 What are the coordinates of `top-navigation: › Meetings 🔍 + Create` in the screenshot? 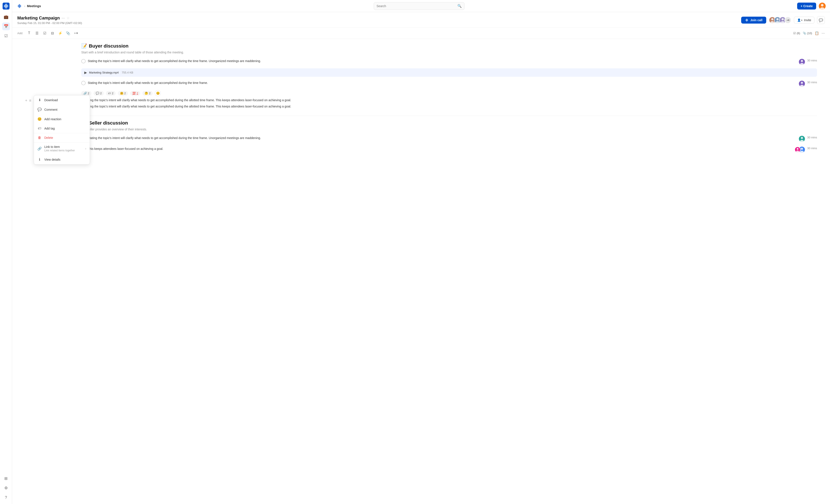 It's located at (421, 6).